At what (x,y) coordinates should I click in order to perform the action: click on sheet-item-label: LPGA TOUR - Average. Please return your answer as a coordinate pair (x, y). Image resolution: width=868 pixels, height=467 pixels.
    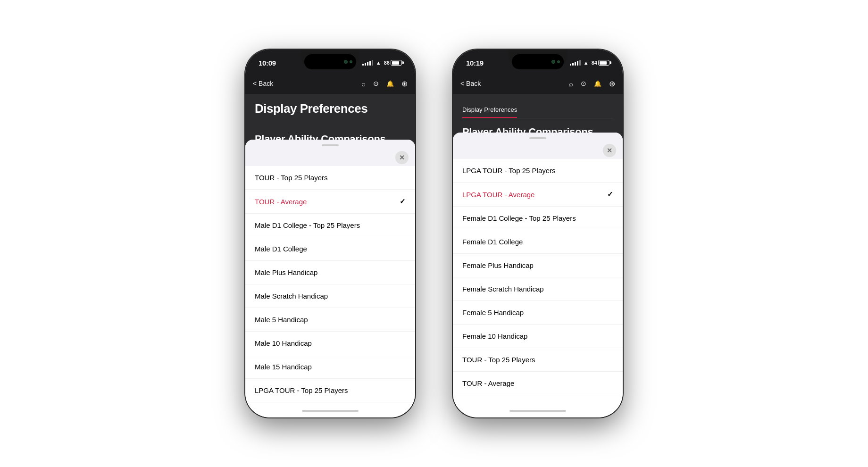
    Looking at the image, I should click on (498, 194).